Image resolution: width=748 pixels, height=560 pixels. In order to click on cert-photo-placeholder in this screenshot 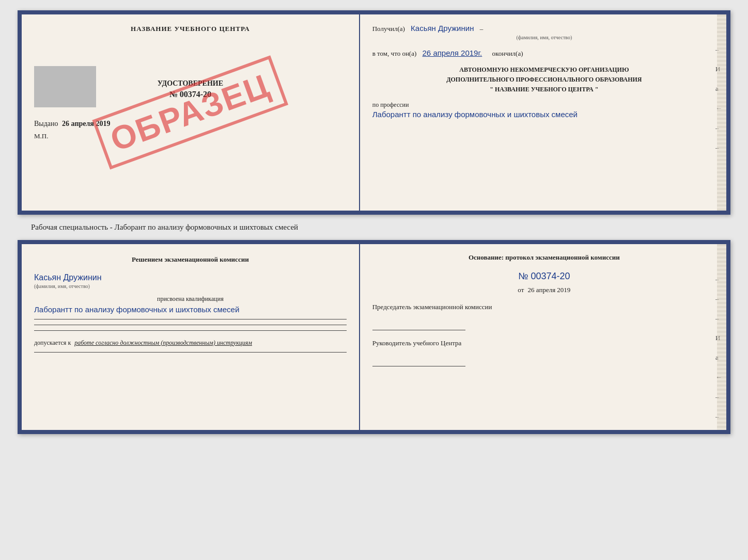, I will do `click(65, 87)`.